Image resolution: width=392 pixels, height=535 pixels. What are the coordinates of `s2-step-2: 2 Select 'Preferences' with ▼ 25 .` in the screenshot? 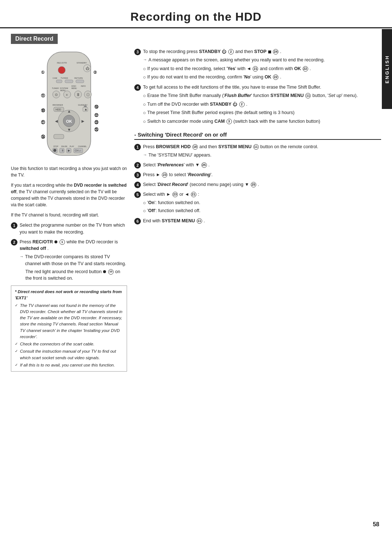 It's located at (258, 165).